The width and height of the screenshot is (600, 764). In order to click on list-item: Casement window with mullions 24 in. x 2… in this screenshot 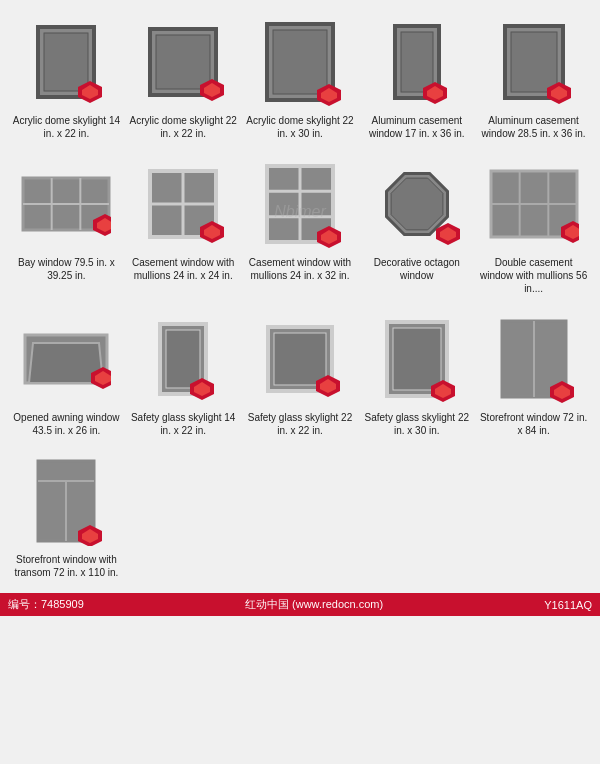, I will do `click(184, 226)`.